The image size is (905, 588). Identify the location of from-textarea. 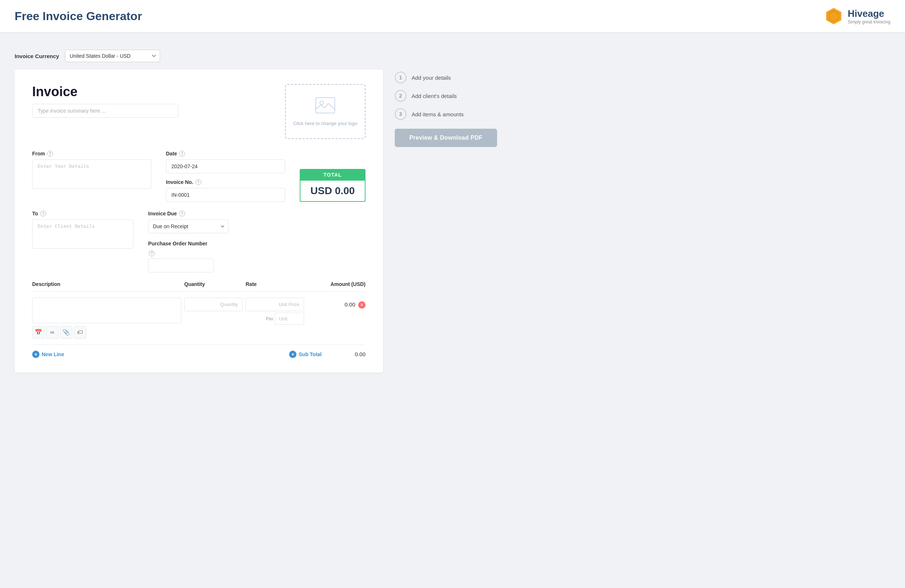
(92, 174).